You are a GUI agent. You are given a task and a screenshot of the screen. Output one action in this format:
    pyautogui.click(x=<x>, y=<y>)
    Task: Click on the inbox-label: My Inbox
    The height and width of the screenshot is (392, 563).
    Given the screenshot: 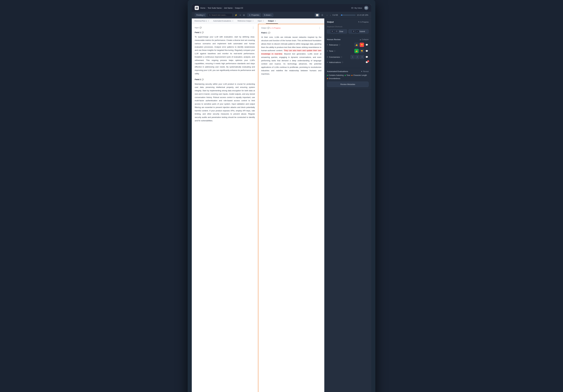 What is the action you would take?
    pyautogui.click(x=358, y=8)
    